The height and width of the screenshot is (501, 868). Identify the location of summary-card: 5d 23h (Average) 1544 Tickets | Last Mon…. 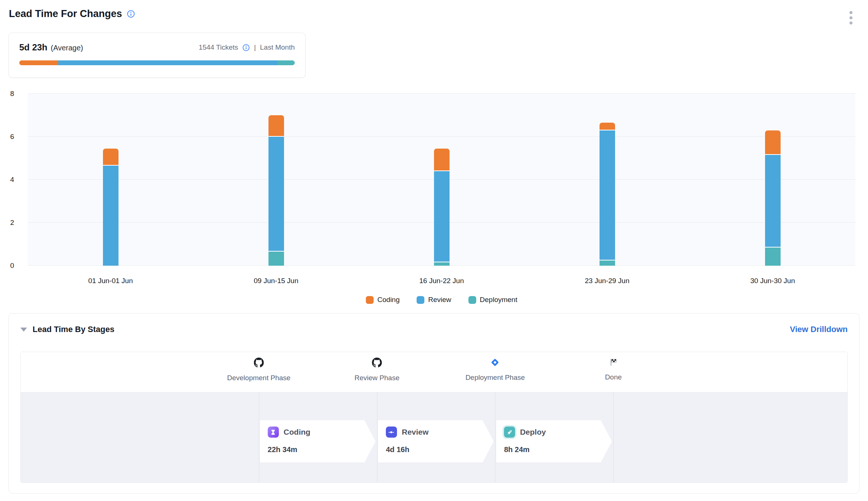
(157, 55).